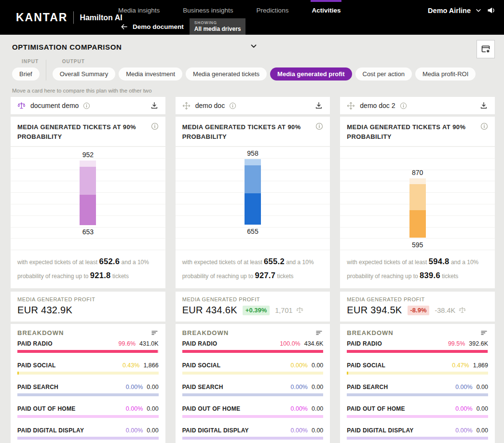 This screenshot has width=504, height=443. What do you see at coordinates (484, 333) in the screenshot?
I see `sort-icon` at bounding box center [484, 333].